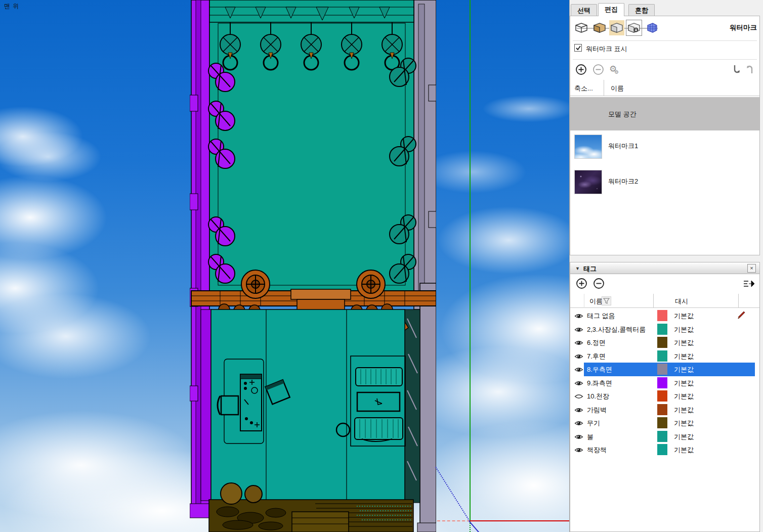 The image size is (763, 532). What do you see at coordinates (749, 284) in the screenshot?
I see `tag-details-button` at bounding box center [749, 284].